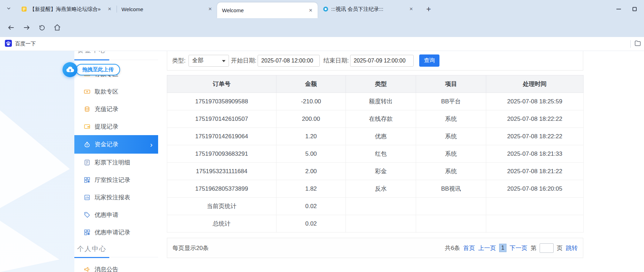 This screenshot has width=644, height=272. What do you see at coordinates (70, 70) in the screenshot?
I see `upload-cloud-icon` at bounding box center [70, 70].